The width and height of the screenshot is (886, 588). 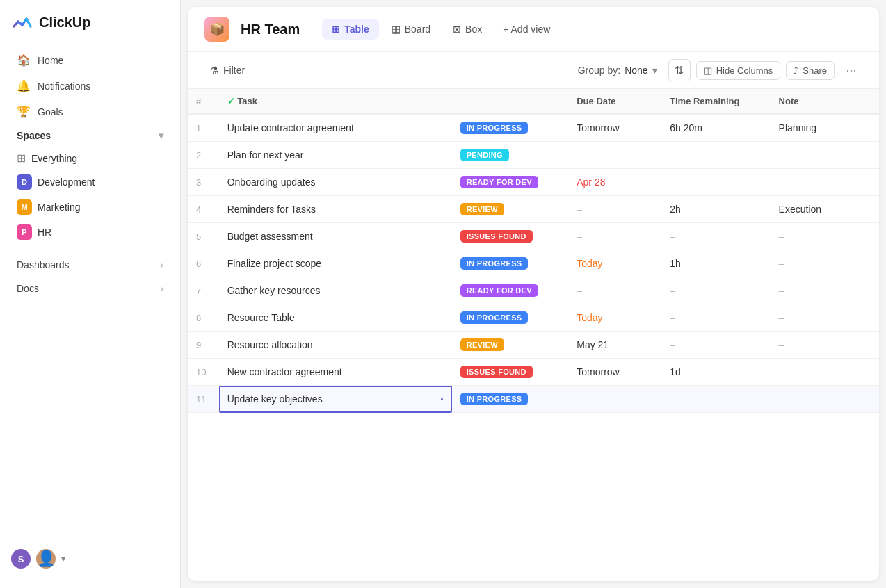 I want to click on row-task: Update key objectives▪, so click(x=335, y=399).